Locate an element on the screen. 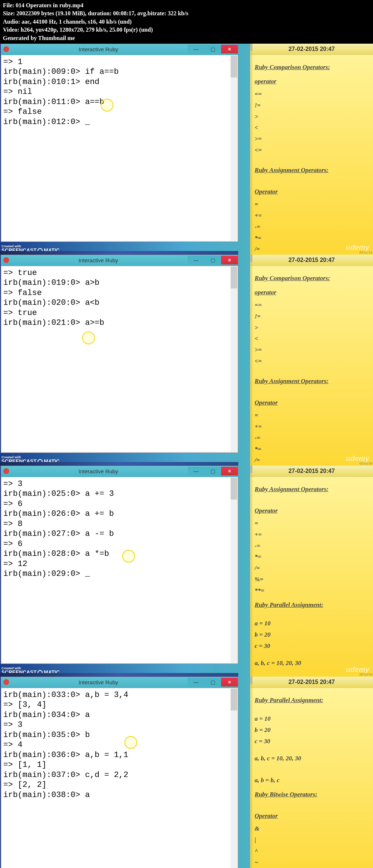  generated-line: Generated by Thumbnail me is located at coordinates (186, 38).